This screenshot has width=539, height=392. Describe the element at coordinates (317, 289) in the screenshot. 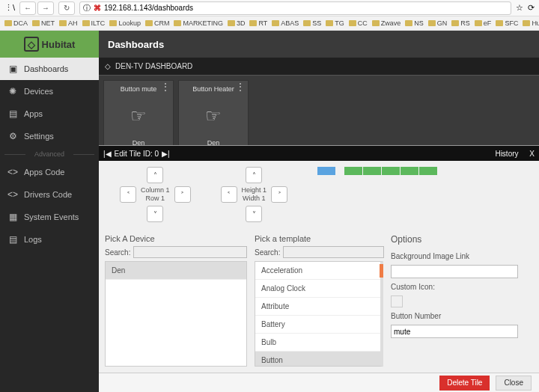

I see `template-list-item: Analog Clock` at that location.